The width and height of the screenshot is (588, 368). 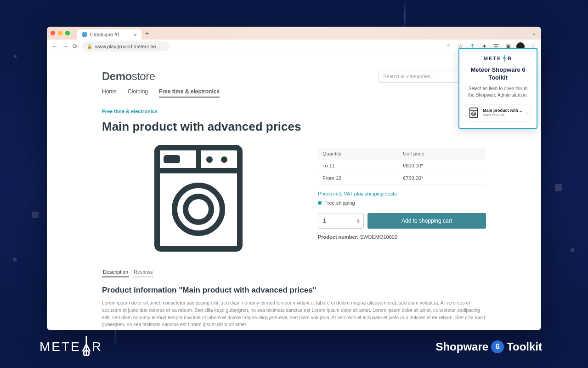 What do you see at coordinates (341, 221) in the screenshot?
I see `quantity-select: 1` at bounding box center [341, 221].